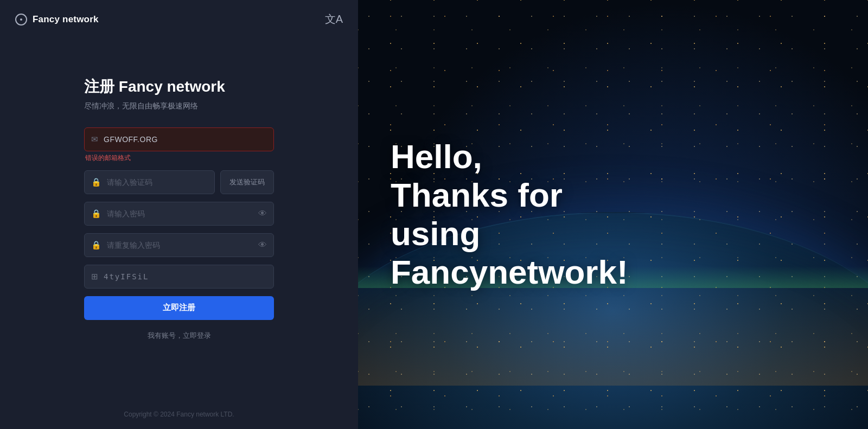  What do you see at coordinates (97, 214) in the screenshot?
I see `lock-icon-password: 🔒` at bounding box center [97, 214].